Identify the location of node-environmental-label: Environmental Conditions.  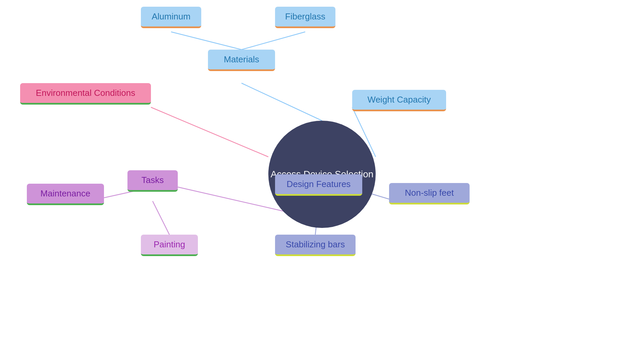
(86, 93).